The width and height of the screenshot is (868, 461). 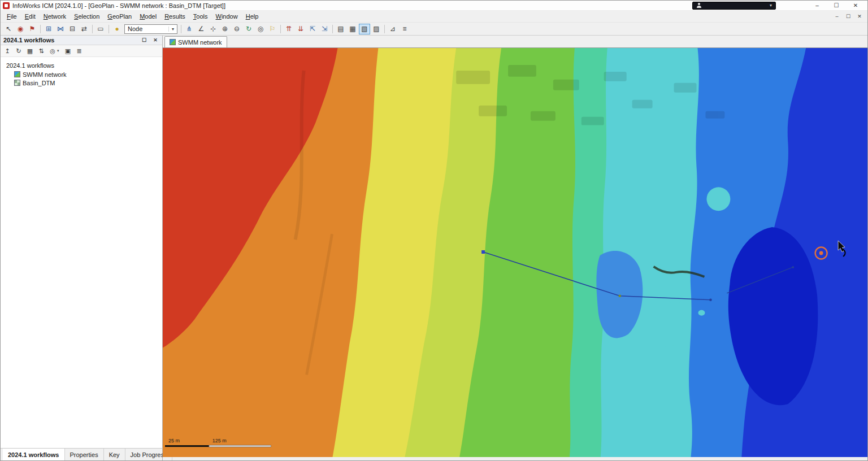 What do you see at coordinates (771, 6) in the screenshot?
I see `account-caret-icon: ▾` at bounding box center [771, 6].